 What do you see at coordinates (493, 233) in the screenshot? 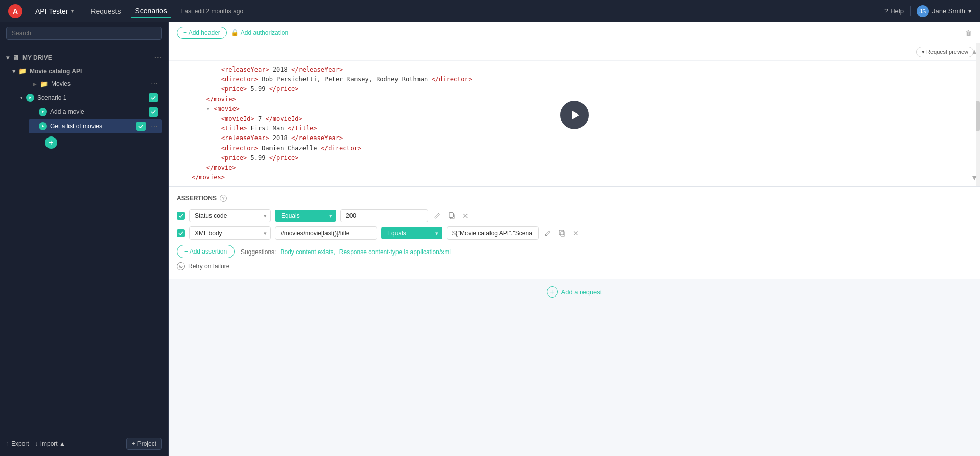
I see `assertion-2-value-input` at bounding box center [493, 233].